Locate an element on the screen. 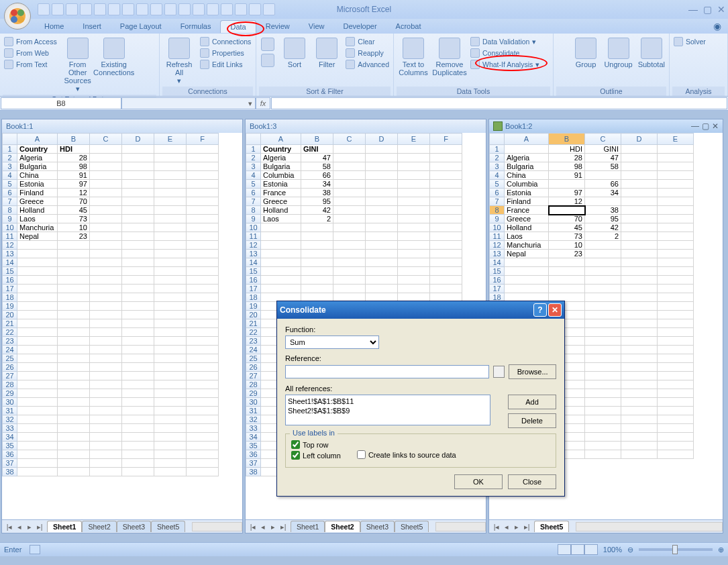 The width and height of the screenshot is (728, 565). cell: 12 is located at coordinates (567, 201).